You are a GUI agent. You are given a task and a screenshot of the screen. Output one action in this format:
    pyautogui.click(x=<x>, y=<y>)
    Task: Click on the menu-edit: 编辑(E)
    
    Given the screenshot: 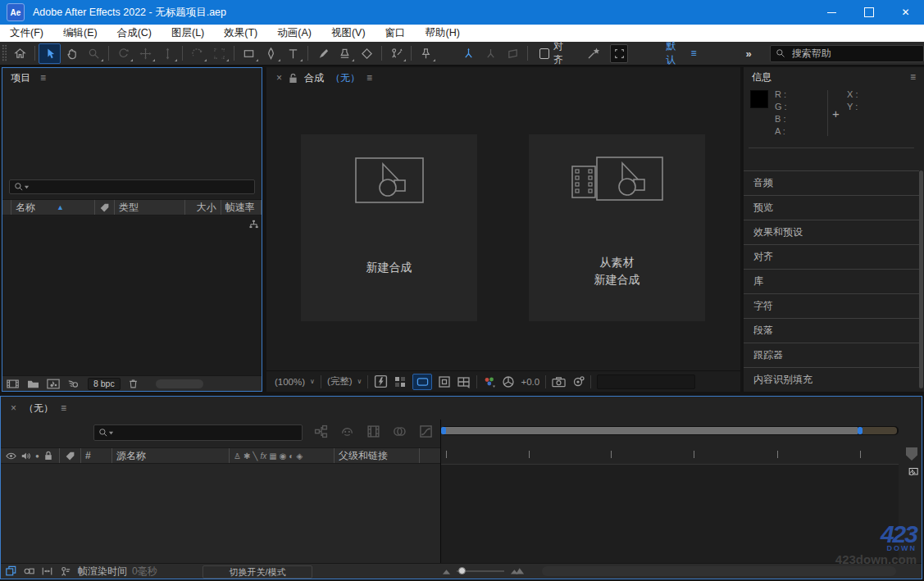 What is the action you would take?
    pyautogui.click(x=80, y=33)
    